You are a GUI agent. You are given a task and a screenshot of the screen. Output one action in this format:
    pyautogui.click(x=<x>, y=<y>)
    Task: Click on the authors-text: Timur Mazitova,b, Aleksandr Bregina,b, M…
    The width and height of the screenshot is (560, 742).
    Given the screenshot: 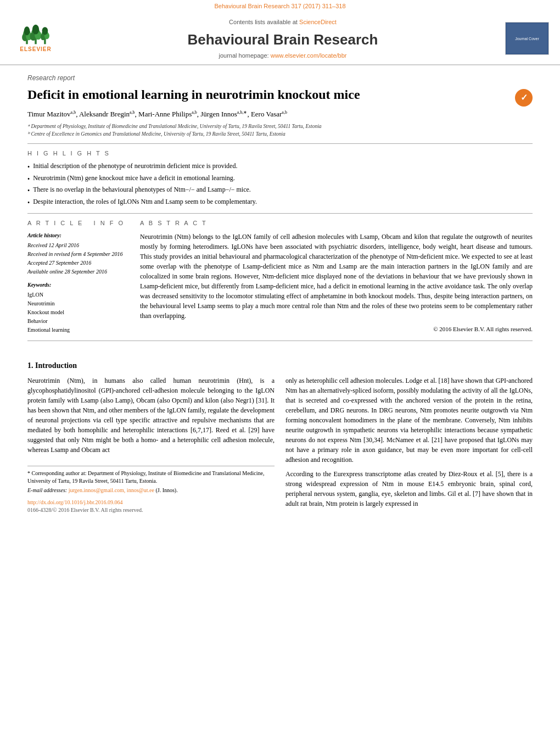 What is the action you would take?
    pyautogui.click(x=157, y=114)
    